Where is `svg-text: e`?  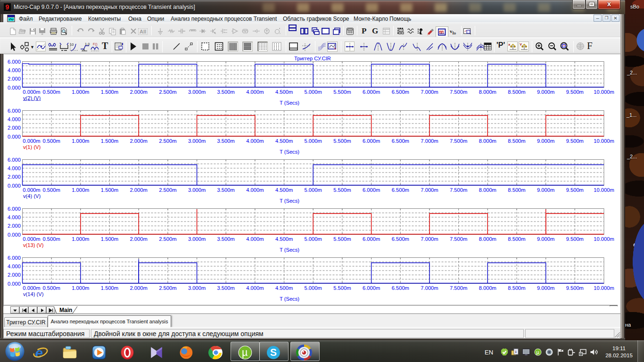
svg-text: e is located at coordinates (39, 353).